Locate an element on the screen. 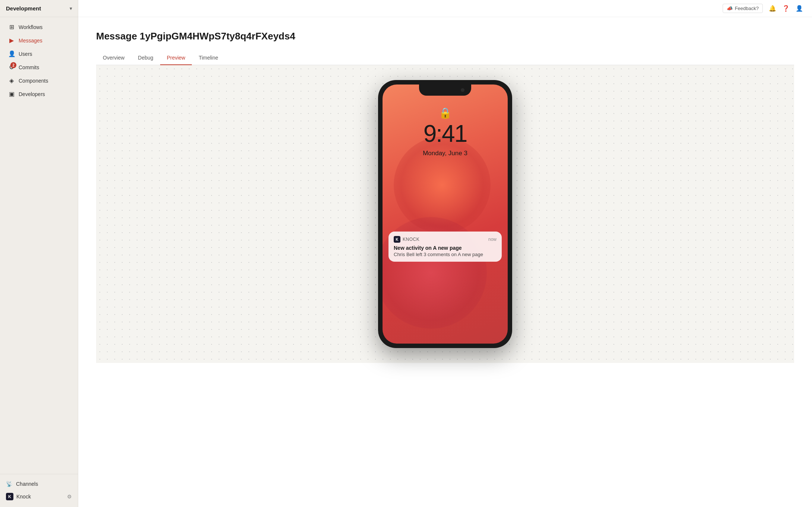 Image resolution: width=812 pixels, height=507 pixels. sidebar-item-label: Messages is located at coordinates (31, 41).